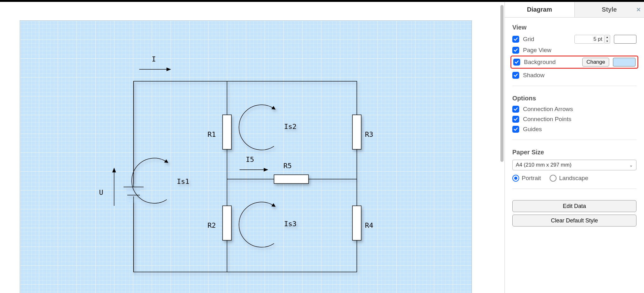 The width and height of the screenshot is (644, 293). Describe the element at coordinates (638, 10) in the screenshot. I see `close-icon: ✕` at that location.